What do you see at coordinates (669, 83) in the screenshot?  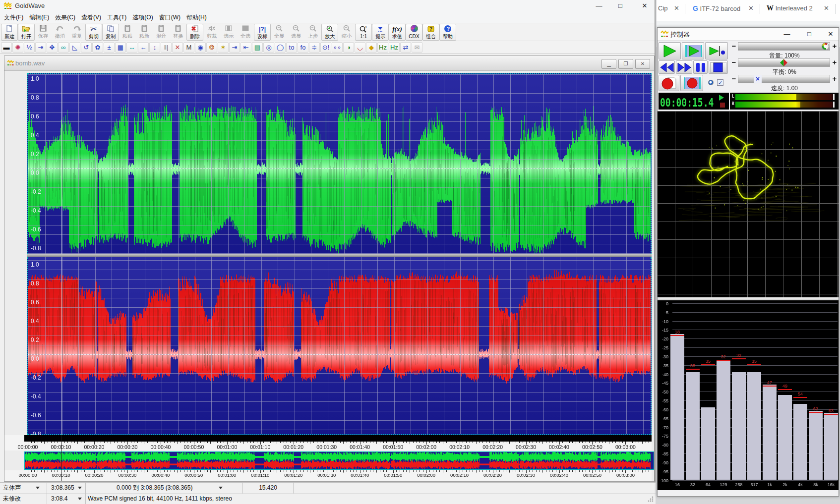 I see `record-button` at bounding box center [669, 83].